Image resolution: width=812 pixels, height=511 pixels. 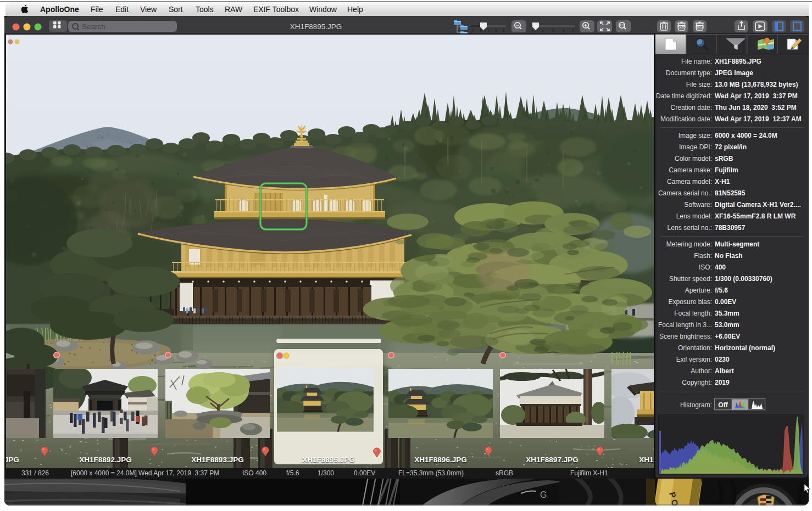 What do you see at coordinates (700, 27) in the screenshot?
I see `svg-text: RAW` at bounding box center [700, 27].